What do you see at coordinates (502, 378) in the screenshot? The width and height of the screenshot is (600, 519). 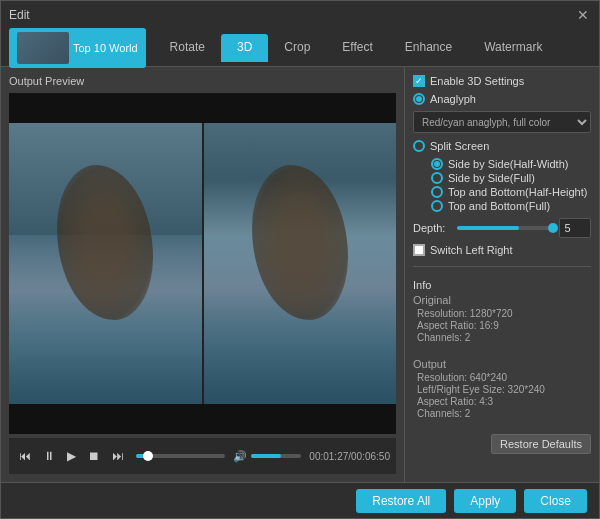 I see `output-resolution: Resolution: 640*240` at bounding box center [502, 378].